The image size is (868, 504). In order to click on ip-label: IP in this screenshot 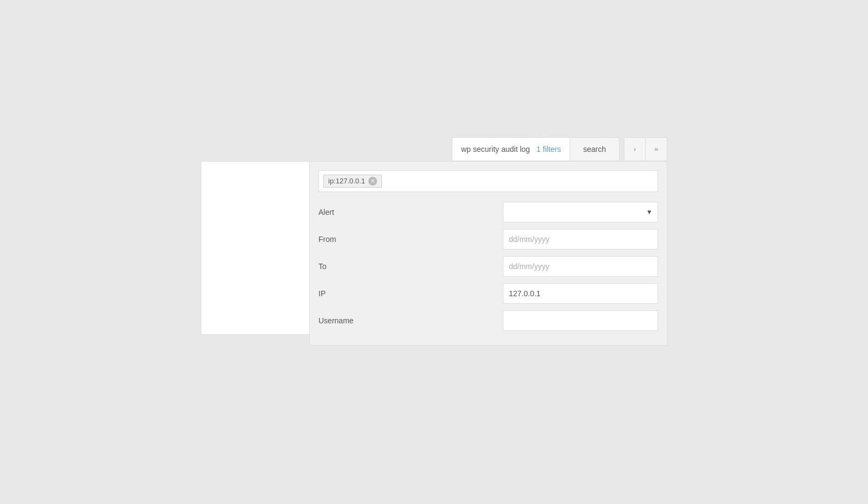, I will do `click(411, 294)`.